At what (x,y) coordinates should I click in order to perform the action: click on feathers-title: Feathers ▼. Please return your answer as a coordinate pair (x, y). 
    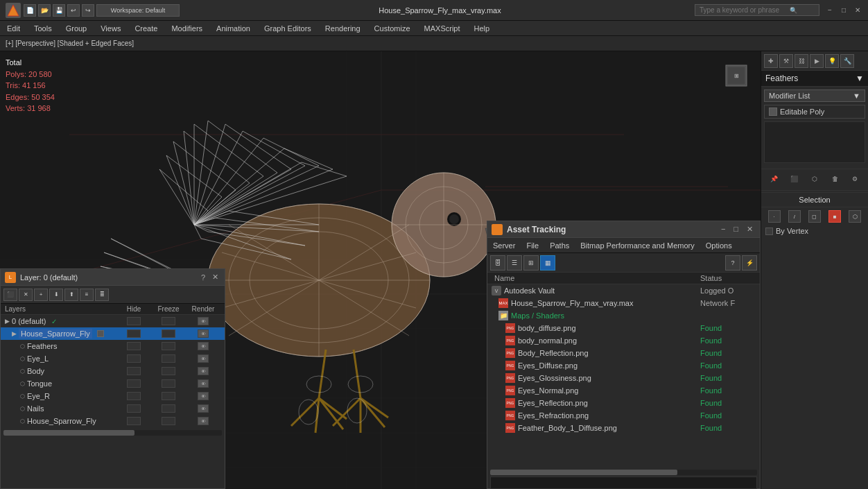
    Looking at the image, I should click on (815, 79).